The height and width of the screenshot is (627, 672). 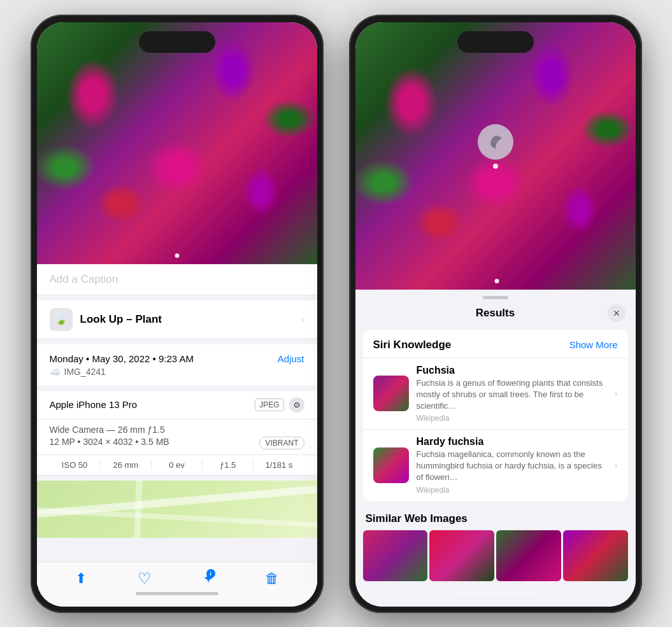 What do you see at coordinates (496, 545) in the screenshot?
I see `similar-web-images-section: Similar Web Images` at bounding box center [496, 545].